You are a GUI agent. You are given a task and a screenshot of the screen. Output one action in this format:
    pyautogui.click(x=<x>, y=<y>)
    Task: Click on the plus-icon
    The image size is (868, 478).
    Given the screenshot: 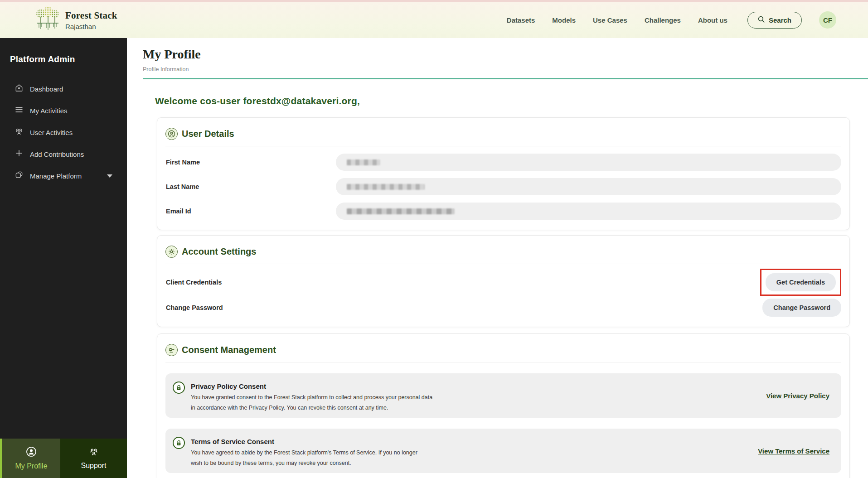 What is the action you would take?
    pyautogui.click(x=19, y=154)
    